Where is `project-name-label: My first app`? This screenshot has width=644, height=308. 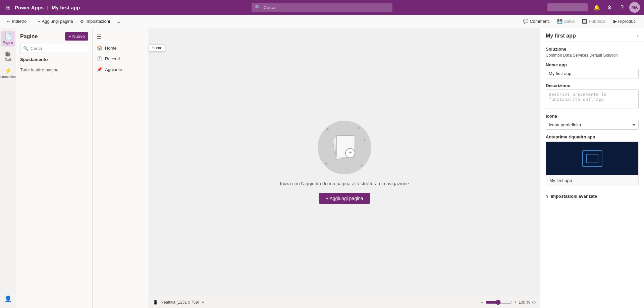 project-name-label: My first app is located at coordinates (66, 7).